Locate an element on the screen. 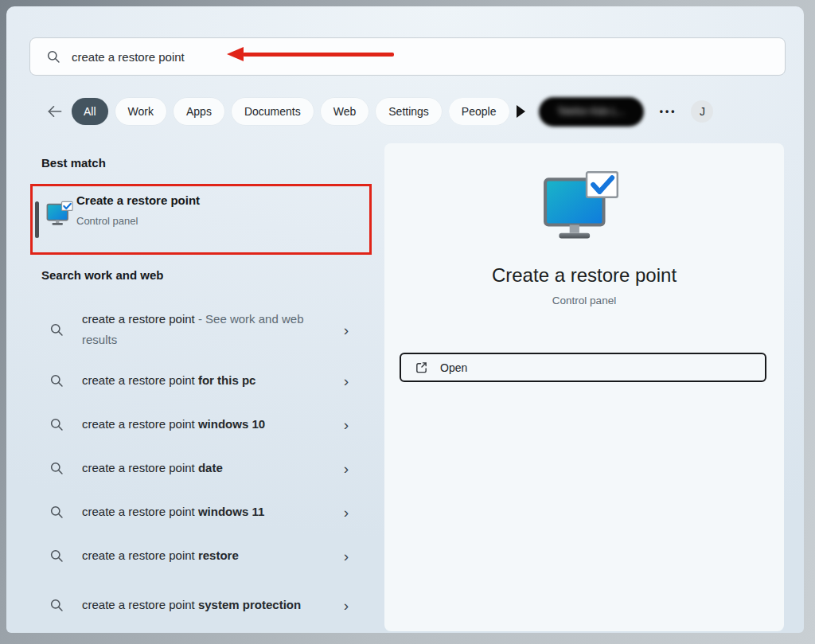 The image size is (815, 644). back-arrow-icon is located at coordinates (54, 111).